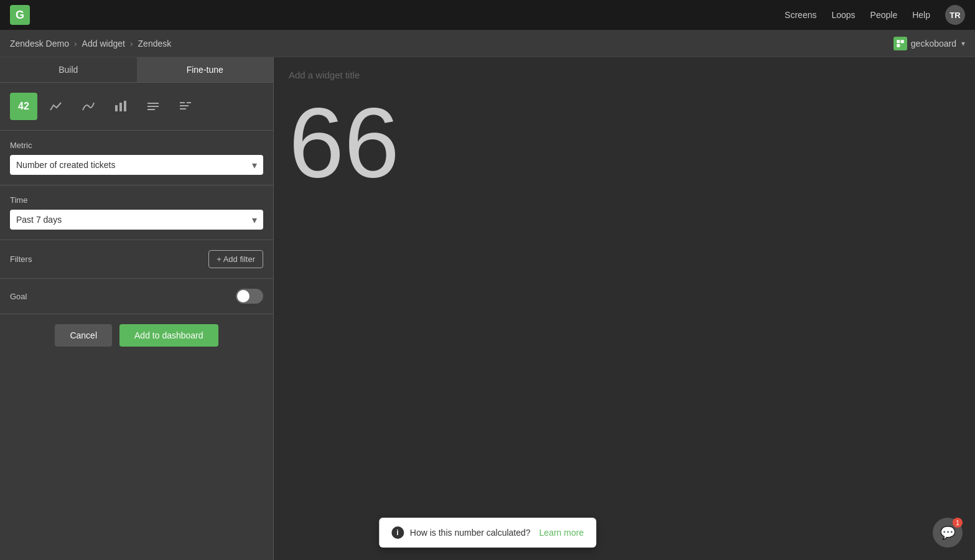 The width and height of the screenshot is (975, 560). Describe the element at coordinates (900, 44) in the screenshot. I see `geckoboard-logo-icon` at that location.